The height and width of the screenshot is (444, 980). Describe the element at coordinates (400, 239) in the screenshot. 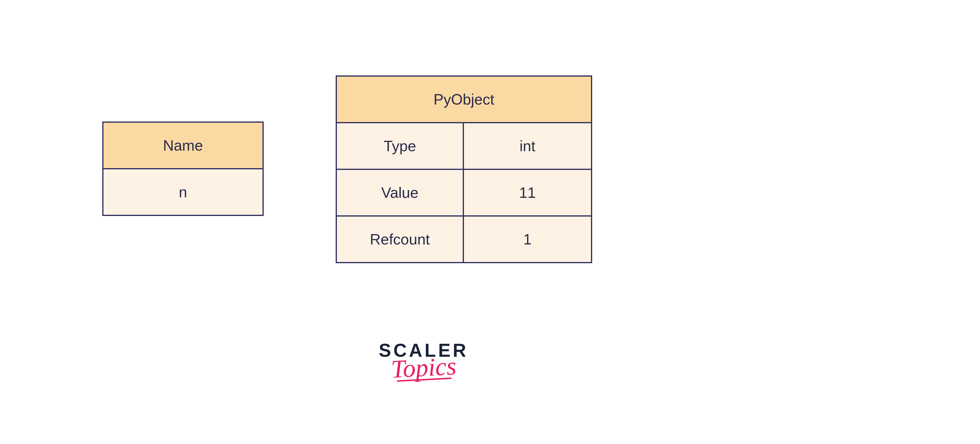

I see `pyobject-row-refcount-label: Refcount` at that location.